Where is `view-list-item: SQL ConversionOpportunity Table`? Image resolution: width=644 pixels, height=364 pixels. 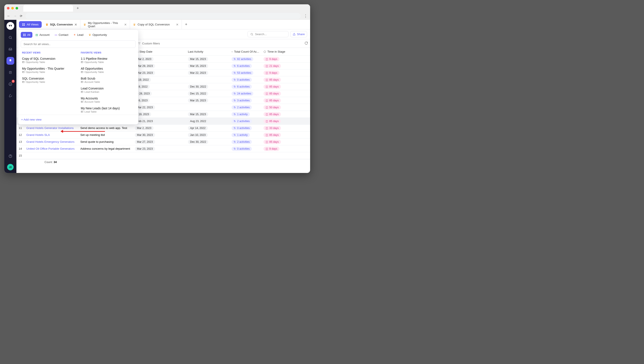
view-list-item: SQL ConversionOpportunity Table is located at coordinates (49, 80).